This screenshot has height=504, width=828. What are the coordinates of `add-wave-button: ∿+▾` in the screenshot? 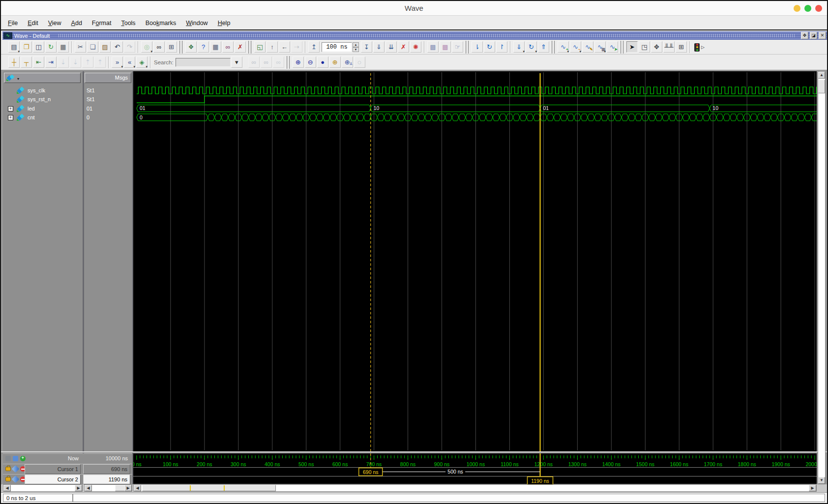 It's located at (563, 47).